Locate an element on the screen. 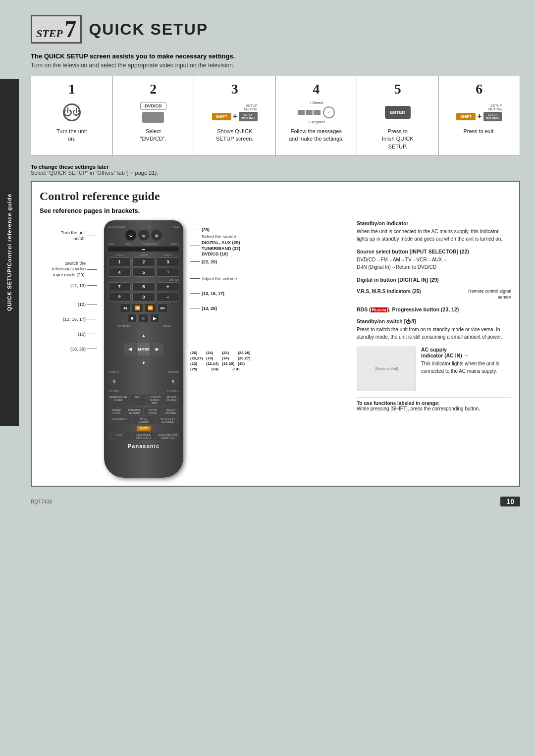 This screenshot has width=535, height=756. cfocus-btn: C.FOCUSSUPER BND is located at coordinates (155, 400).